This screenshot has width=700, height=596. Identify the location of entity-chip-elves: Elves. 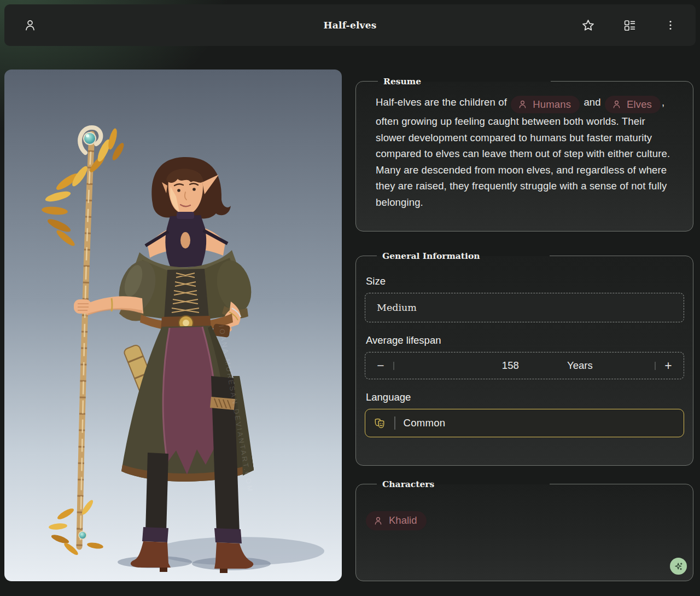
(633, 105).